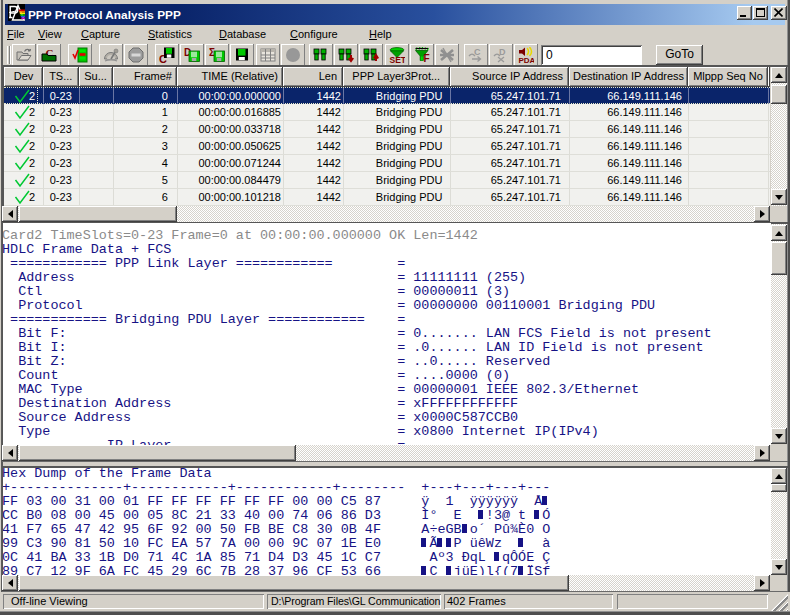 Image resolution: width=790 pixels, height=615 pixels. I want to click on svg-text: PDA, so click(527, 60).